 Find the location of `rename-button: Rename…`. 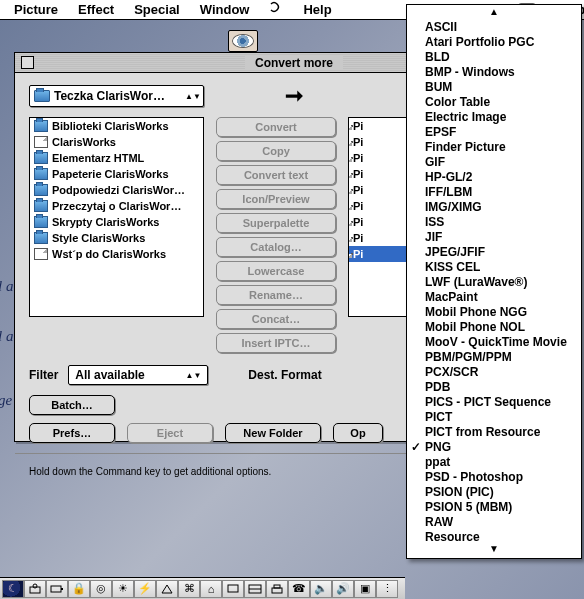

rename-button: Rename… is located at coordinates (276, 295).